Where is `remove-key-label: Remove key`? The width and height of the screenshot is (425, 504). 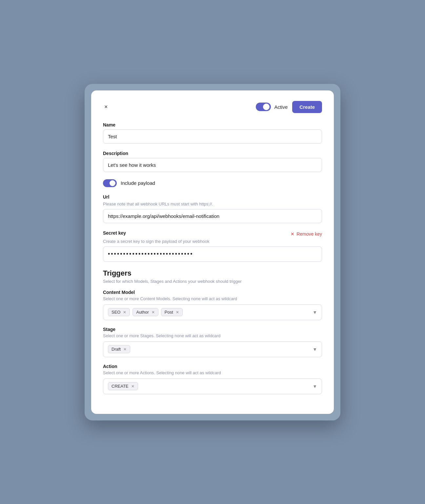 remove-key-label: Remove key is located at coordinates (309, 234).